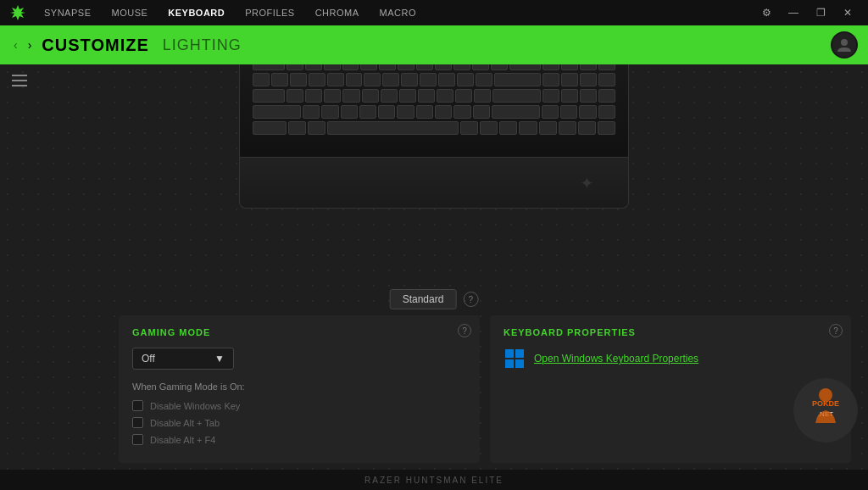 Image resolution: width=868 pixels, height=490 pixels. What do you see at coordinates (424, 299) in the screenshot?
I see `standard-button: Standard` at bounding box center [424, 299].